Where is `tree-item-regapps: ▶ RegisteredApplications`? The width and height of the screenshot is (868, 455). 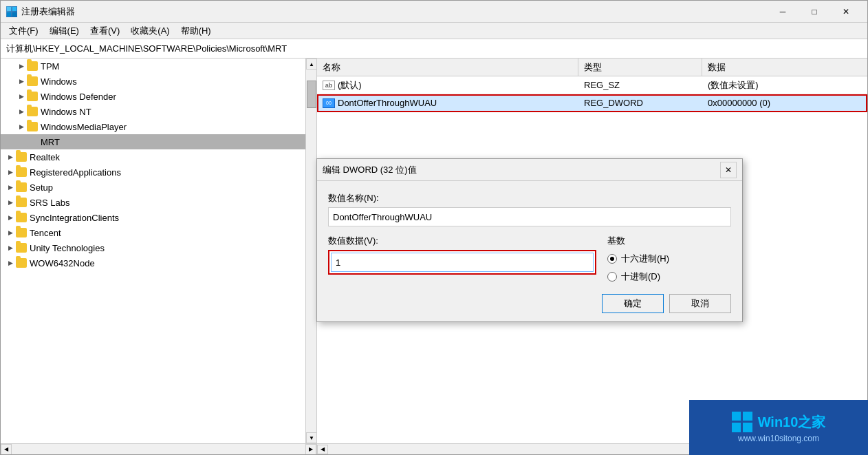
tree-item-regapps: ▶ RegisteredApplications is located at coordinates (153, 172).